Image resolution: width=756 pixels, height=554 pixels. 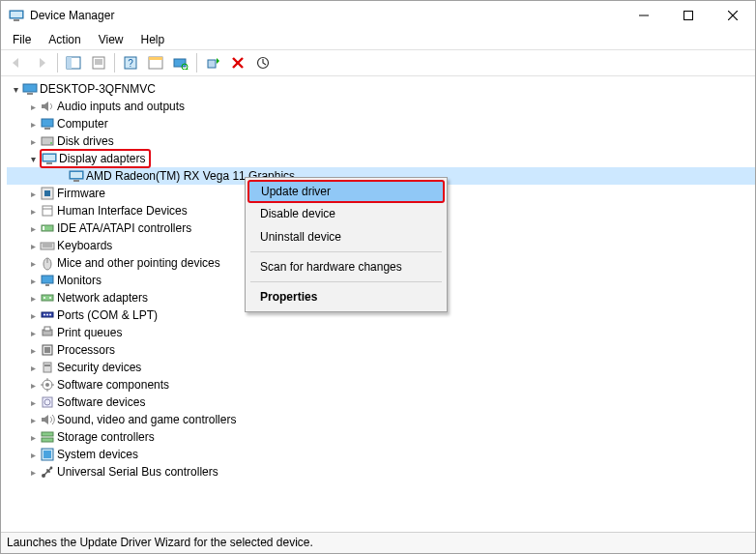 I want to click on menu-file: File, so click(x=21, y=40).